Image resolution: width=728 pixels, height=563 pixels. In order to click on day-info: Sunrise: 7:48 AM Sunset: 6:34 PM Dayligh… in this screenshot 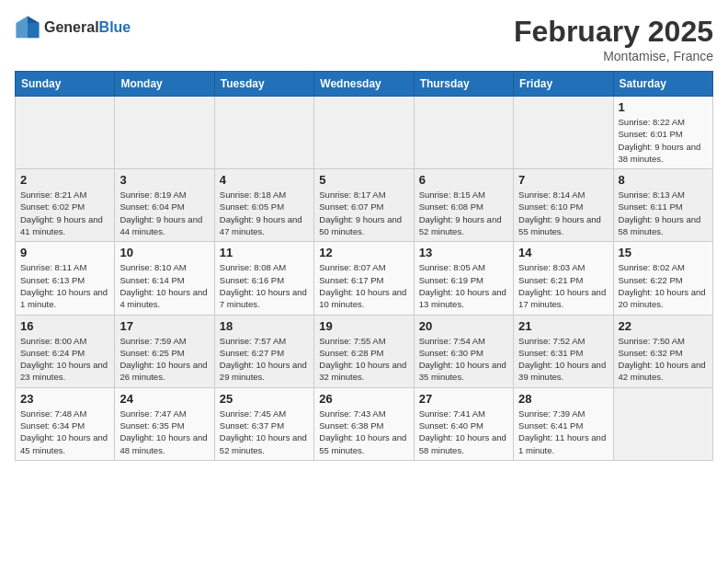, I will do `click(64, 432)`.